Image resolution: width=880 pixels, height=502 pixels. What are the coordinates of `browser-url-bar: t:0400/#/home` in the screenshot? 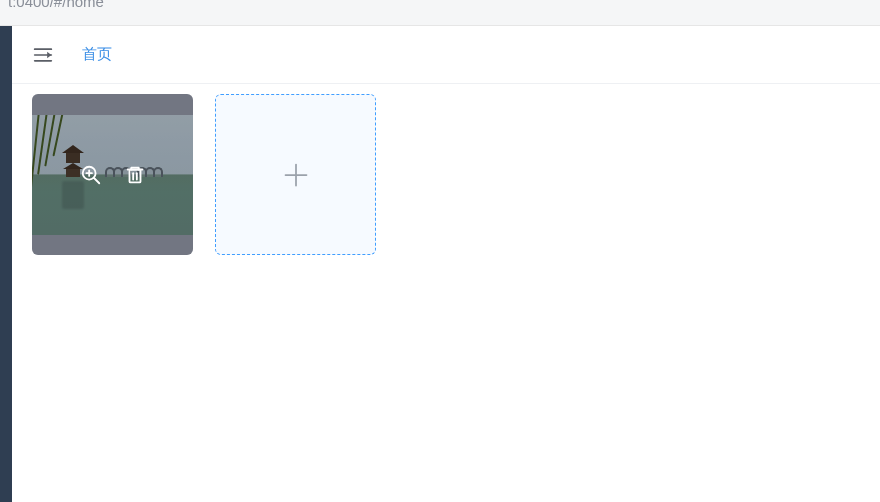 It's located at (440, 13).